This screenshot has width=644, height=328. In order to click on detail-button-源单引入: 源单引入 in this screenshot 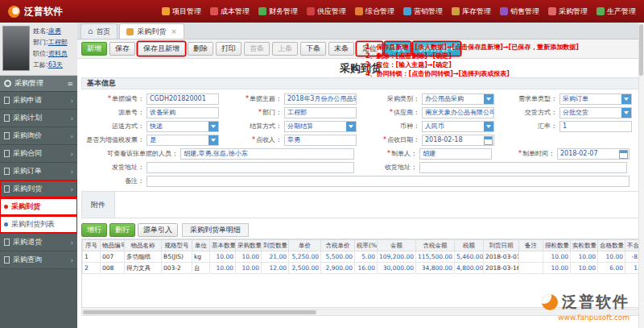, I will do `click(158, 230)`.